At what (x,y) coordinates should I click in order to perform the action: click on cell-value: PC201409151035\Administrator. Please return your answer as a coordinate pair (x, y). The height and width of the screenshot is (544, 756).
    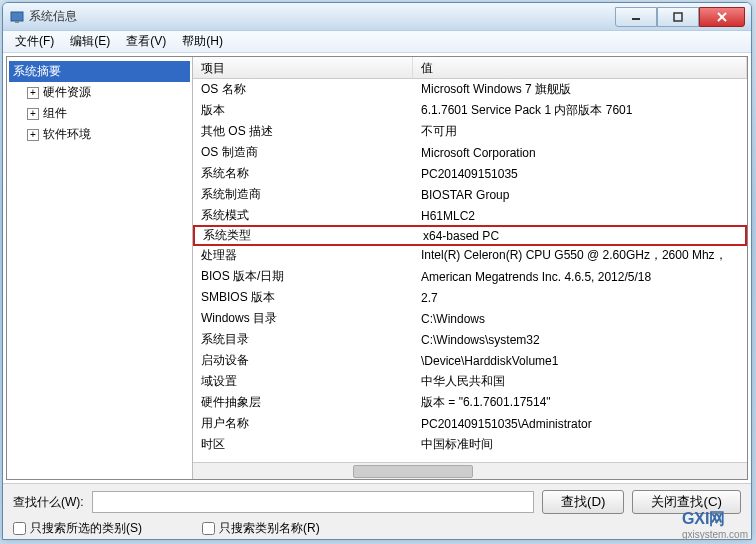
    Looking at the image, I should click on (580, 424).